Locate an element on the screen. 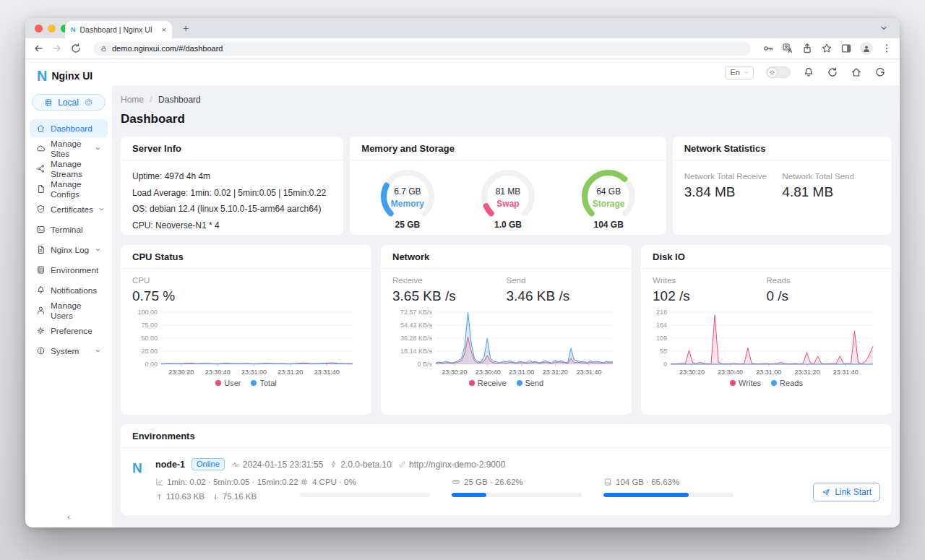 The image size is (925, 560). svg-text: 109 is located at coordinates (662, 338).